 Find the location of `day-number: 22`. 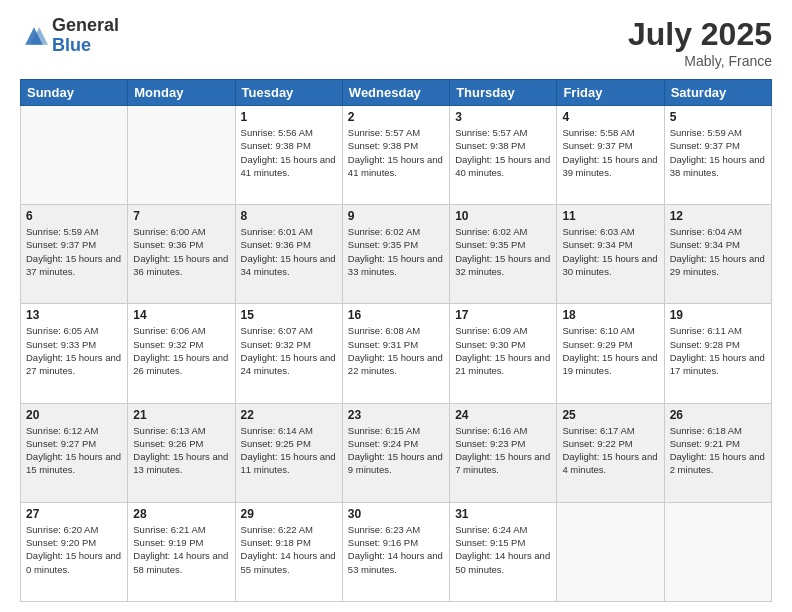

day-number: 22 is located at coordinates (289, 415).